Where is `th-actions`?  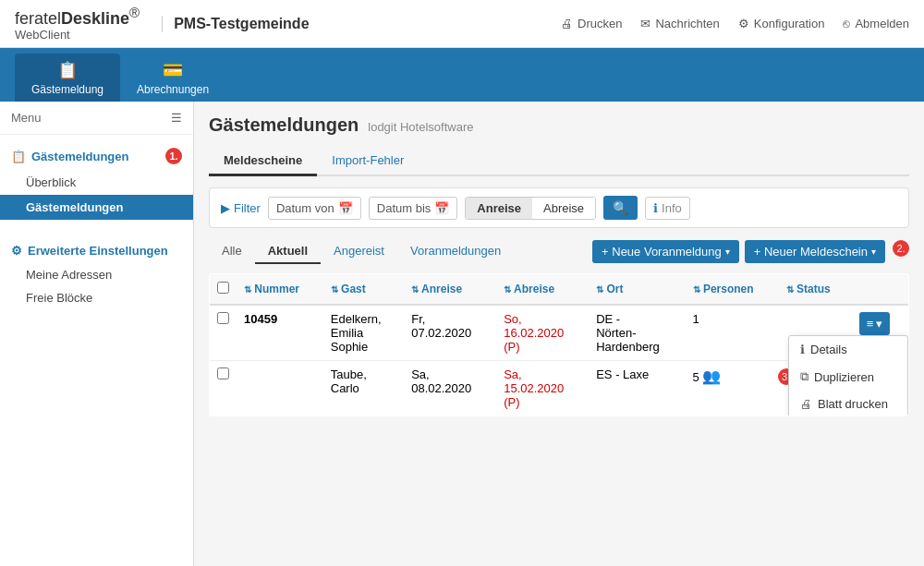 th-actions is located at coordinates (881, 290).